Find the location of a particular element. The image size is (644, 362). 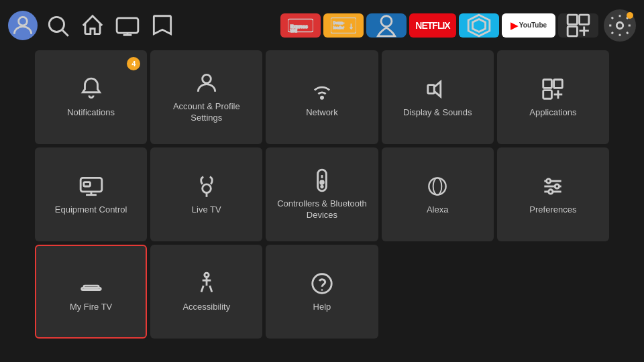

settings-button is located at coordinates (620, 25).